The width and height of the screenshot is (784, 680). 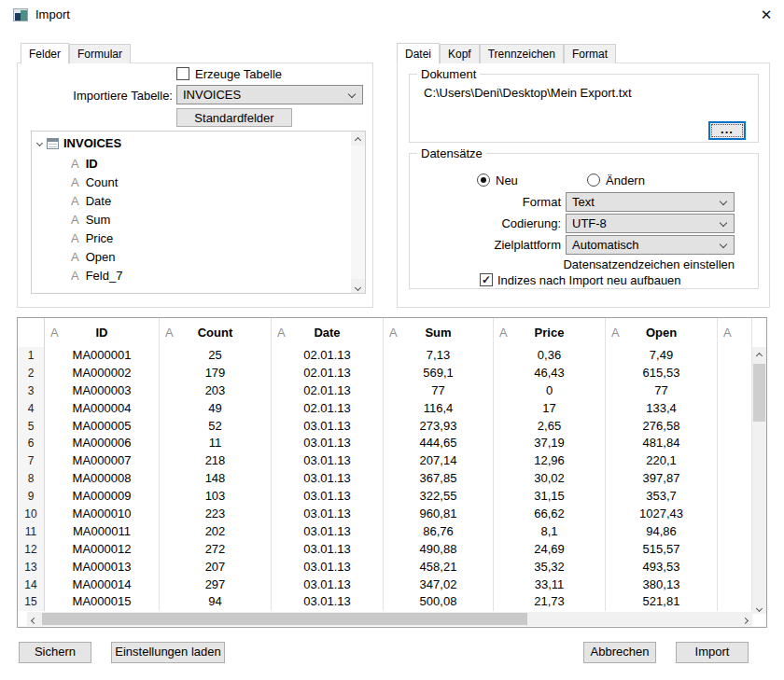 What do you see at coordinates (662, 356) in the screenshot?
I see `table-cell: 7,49` at bounding box center [662, 356].